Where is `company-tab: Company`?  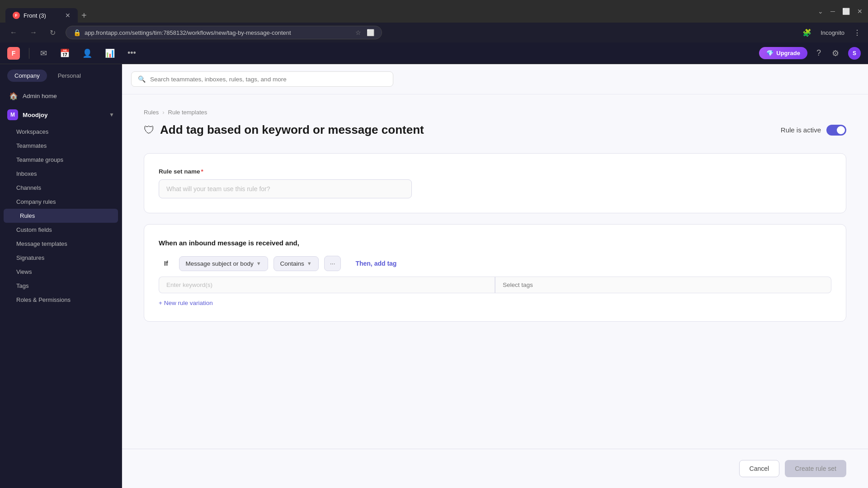 company-tab: Company is located at coordinates (27, 76).